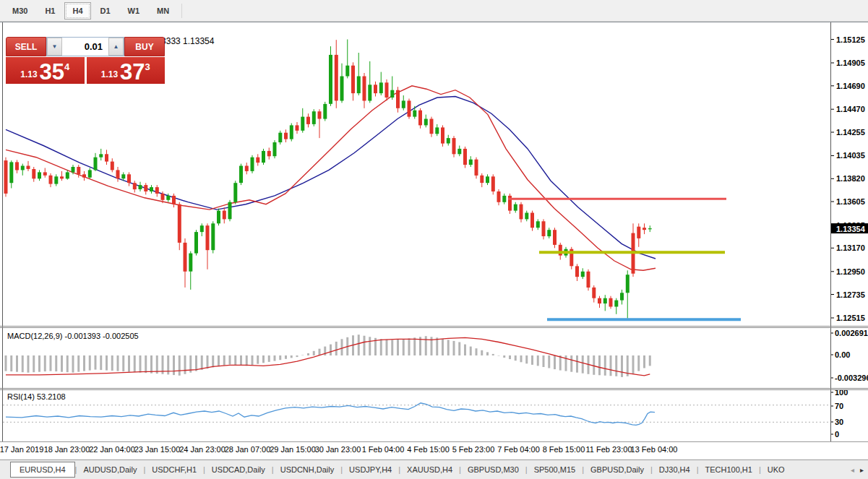  Describe the element at coordinates (851, 155) in the screenshot. I see `svg-text: 1.14035` at that location.